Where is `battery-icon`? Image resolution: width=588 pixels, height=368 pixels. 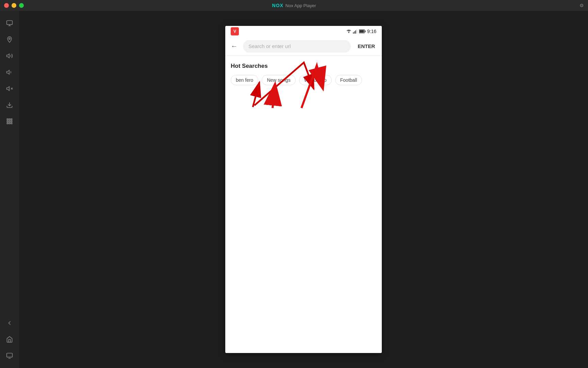
battery-icon is located at coordinates (362, 31).